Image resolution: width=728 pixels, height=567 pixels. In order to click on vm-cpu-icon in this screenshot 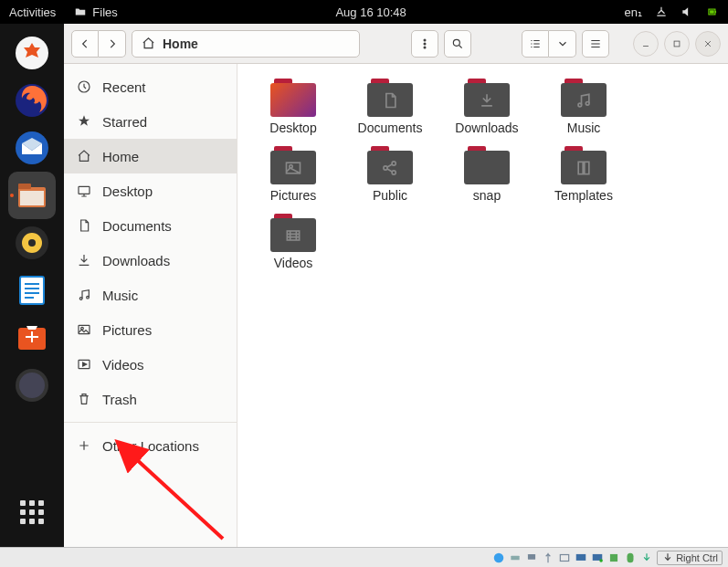, I will do `click(614, 558)`.